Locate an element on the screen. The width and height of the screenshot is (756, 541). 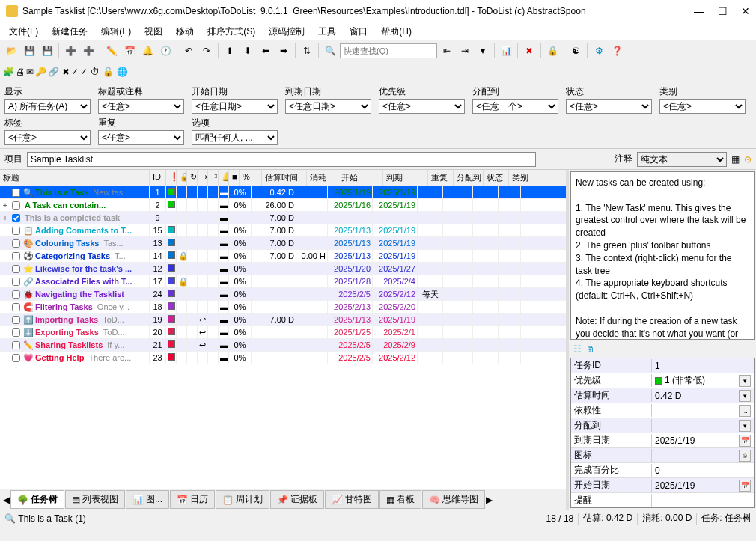
menu-item: 窗口 is located at coordinates (359, 31).